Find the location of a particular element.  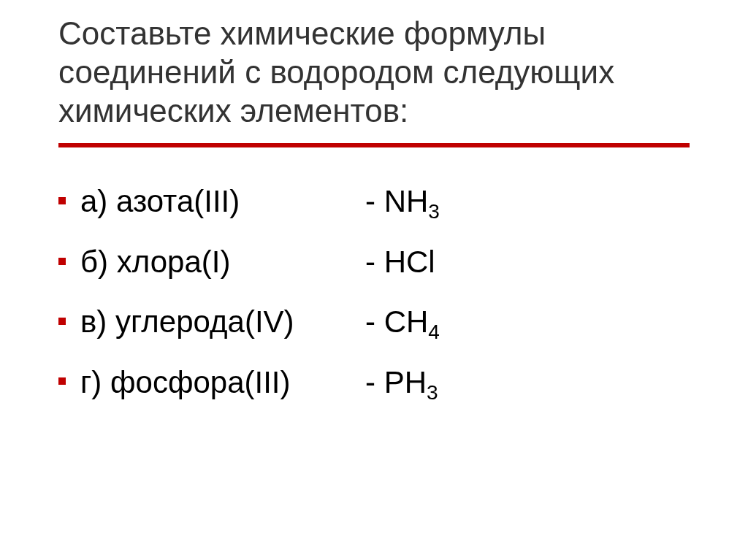

element-label: г) фосфора(III) is located at coordinates (212, 383).